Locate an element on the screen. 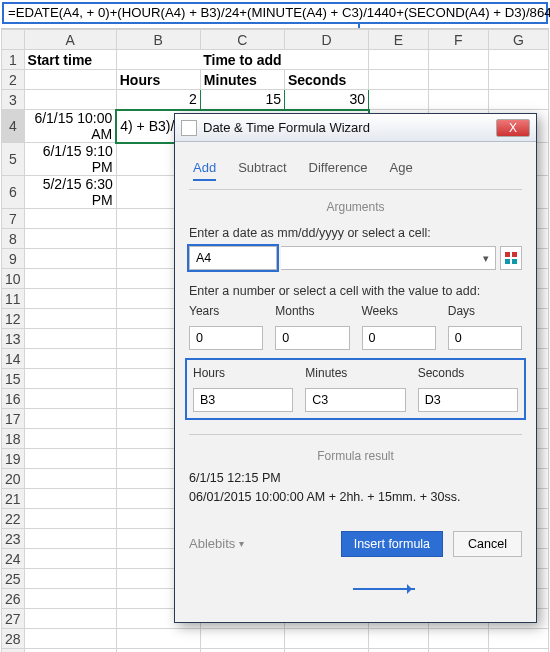  cancel-button: Cancel is located at coordinates (488, 544).